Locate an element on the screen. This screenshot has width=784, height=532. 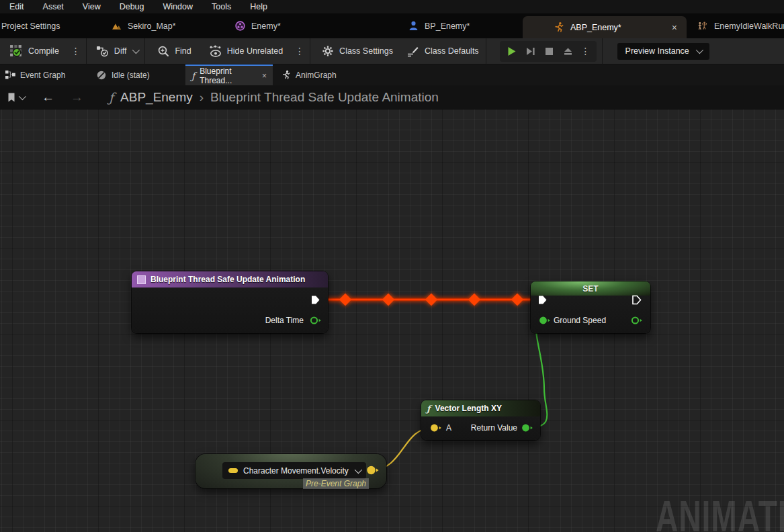
eject-icon is located at coordinates (568, 51).